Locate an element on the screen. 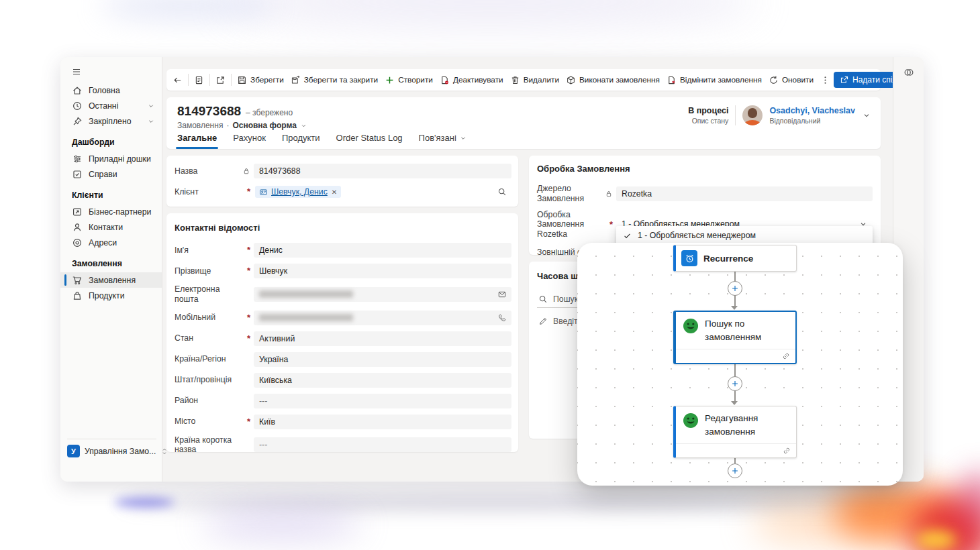  sidebar-item-home: Головна is located at coordinates (111, 90).